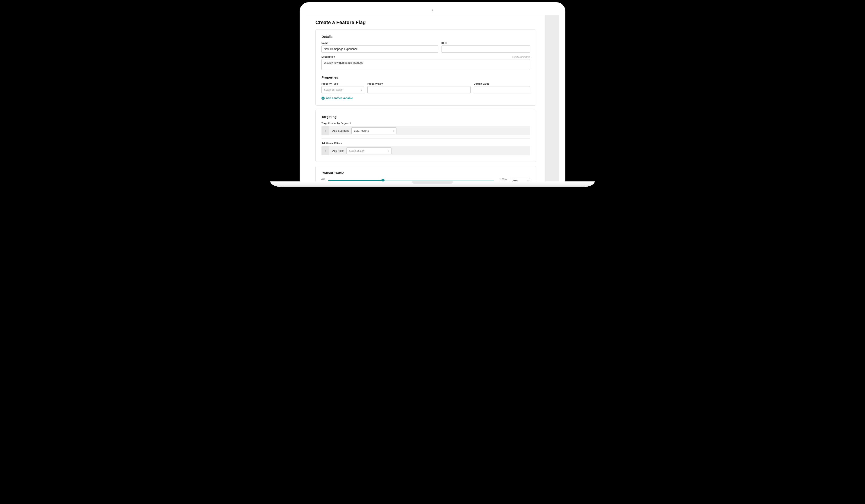 The image size is (865, 504). Describe the element at coordinates (426, 131) in the screenshot. I see `segment-builder-row: + Add Segment Beta Testers ▾` at that location.